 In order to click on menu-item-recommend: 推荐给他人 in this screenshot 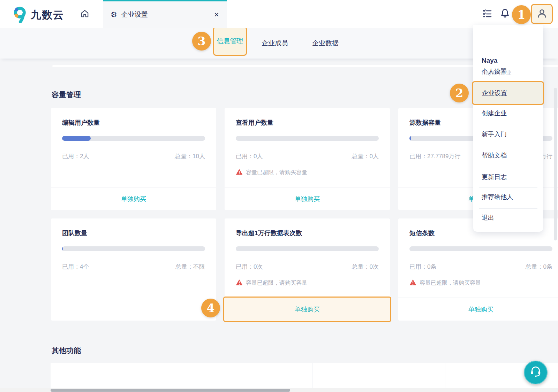, I will do `click(497, 197)`.